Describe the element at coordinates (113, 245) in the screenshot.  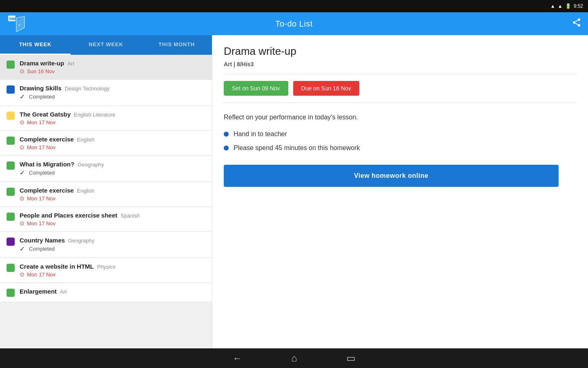
I see `task-info: Country Names Geography ✓ Completed` at that location.